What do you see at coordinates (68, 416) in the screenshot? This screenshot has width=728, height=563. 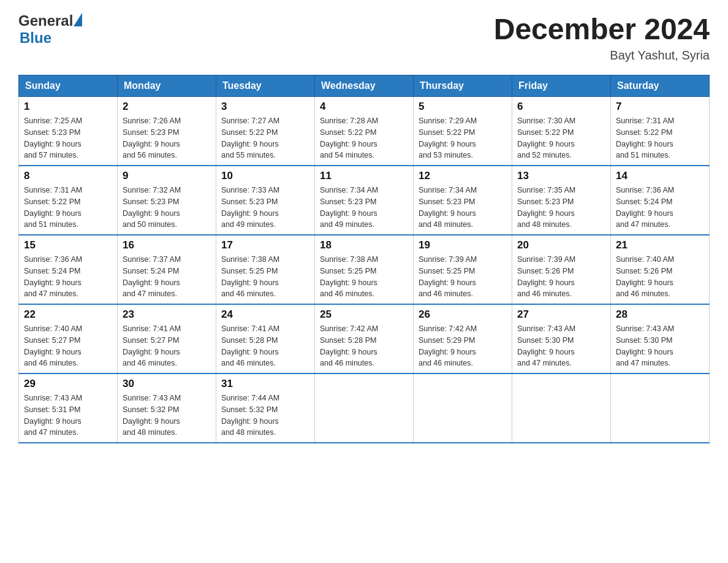 I see `day-info: Sunrise: 7:43 AM Sunset: 5:31 PM Dayligh…` at bounding box center [68, 416].